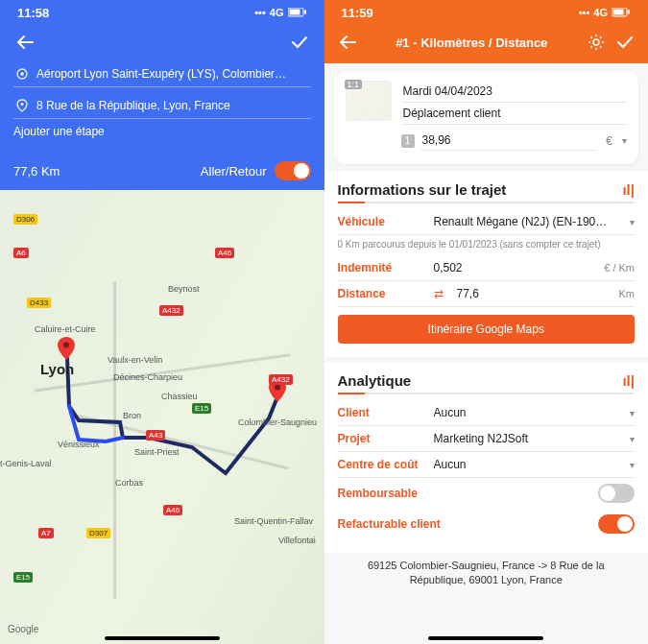 The image size is (648, 644). What do you see at coordinates (162, 106) in the screenshot?
I see `destination-field: 8 Rue de la République, Lyon, France` at bounding box center [162, 106].